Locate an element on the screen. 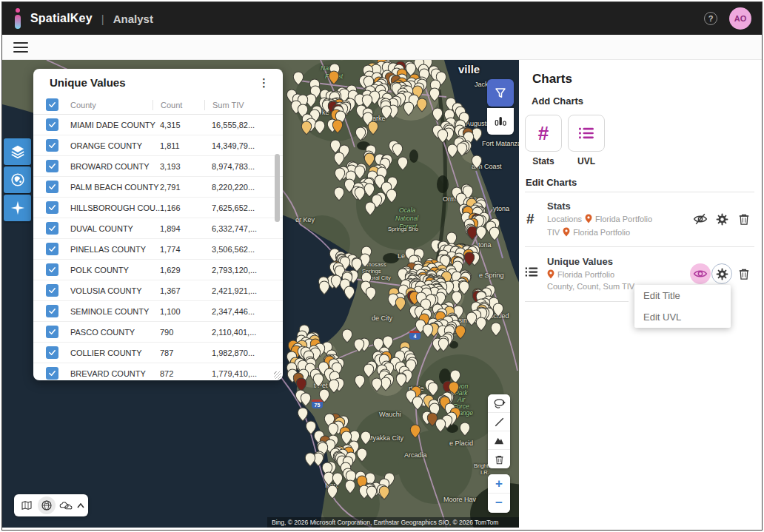 This screenshot has height=532, width=764. stats-delete-button is located at coordinates (744, 219).